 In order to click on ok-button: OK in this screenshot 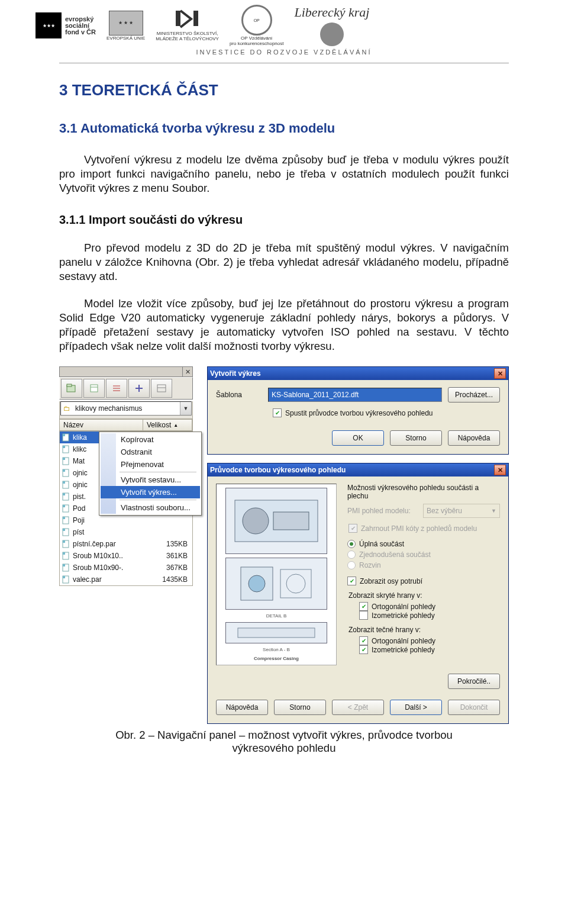, I will do `click(358, 438)`.